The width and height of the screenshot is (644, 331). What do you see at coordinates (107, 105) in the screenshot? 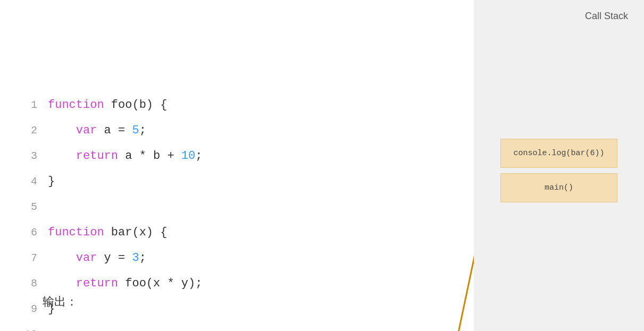
I see `line-content: function foo(b) {` at bounding box center [107, 105].